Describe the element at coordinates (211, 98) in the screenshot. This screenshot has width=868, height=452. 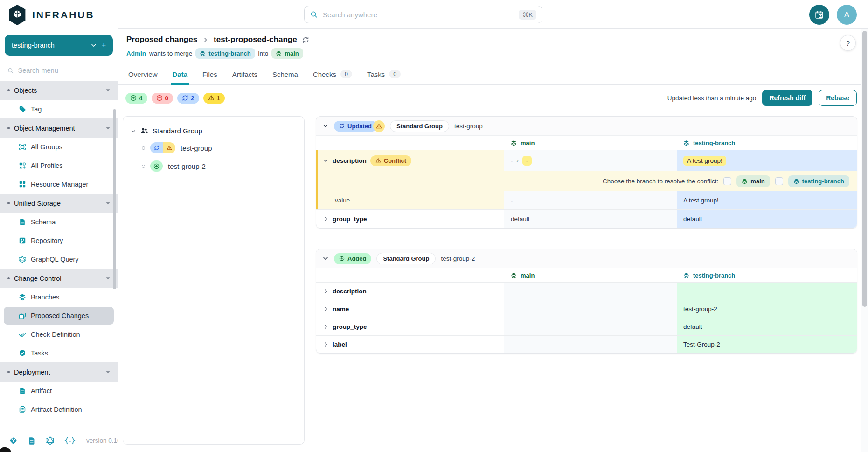
I see `warning-icon` at that location.